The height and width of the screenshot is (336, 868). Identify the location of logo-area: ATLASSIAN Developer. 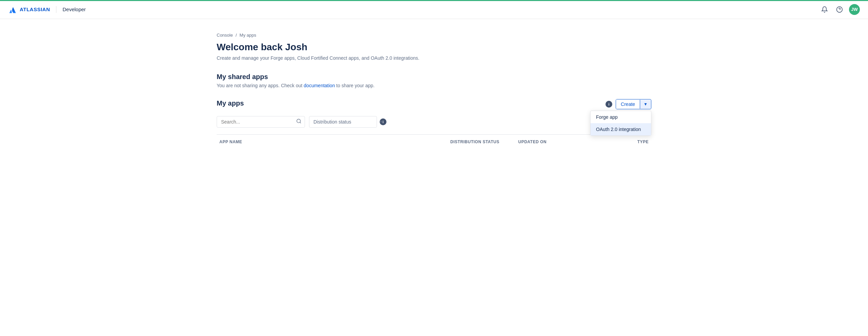
(47, 10).